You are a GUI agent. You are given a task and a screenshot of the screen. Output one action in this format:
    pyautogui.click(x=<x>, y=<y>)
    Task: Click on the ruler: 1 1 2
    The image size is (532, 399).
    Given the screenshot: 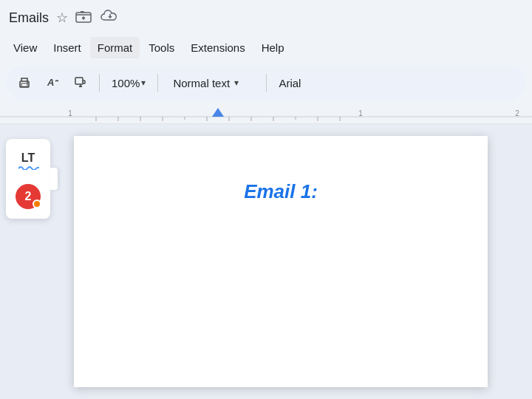 What is the action you would take?
    pyautogui.click(x=266, y=114)
    